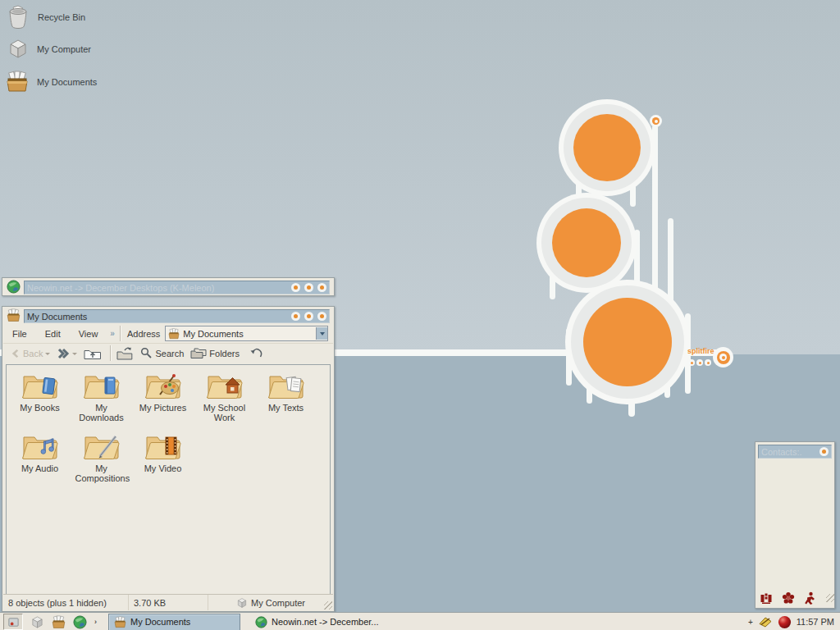 The image size is (840, 630). Describe the element at coordinates (788, 598) in the screenshot. I see `icq-flower-icon` at that location.